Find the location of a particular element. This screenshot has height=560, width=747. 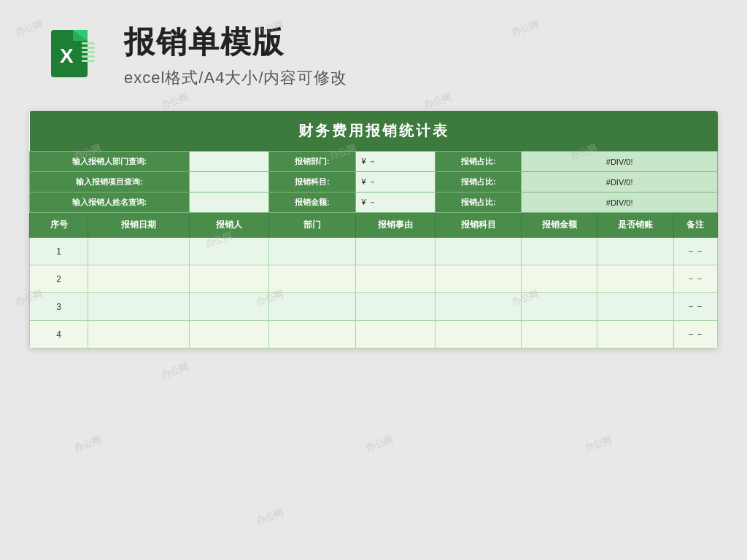

col-header-settled: 是否销账 is located at coordinates (635, 225).